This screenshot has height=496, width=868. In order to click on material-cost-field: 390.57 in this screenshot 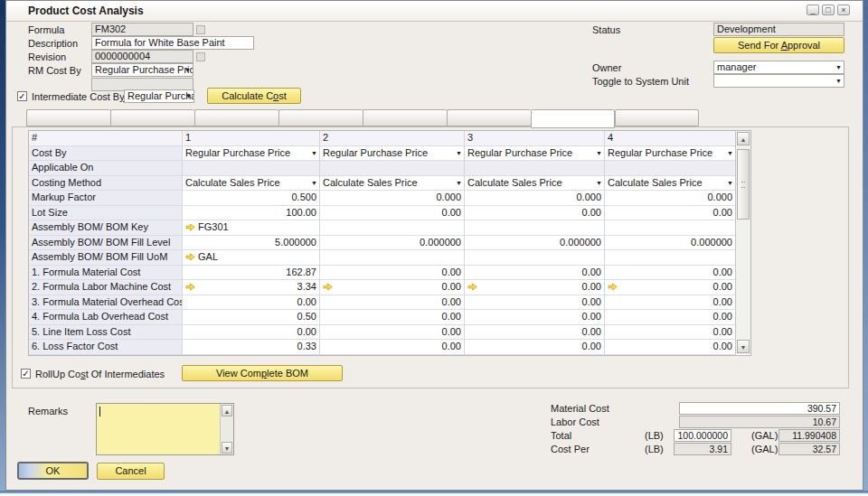, I will do `click(760, 408)`.